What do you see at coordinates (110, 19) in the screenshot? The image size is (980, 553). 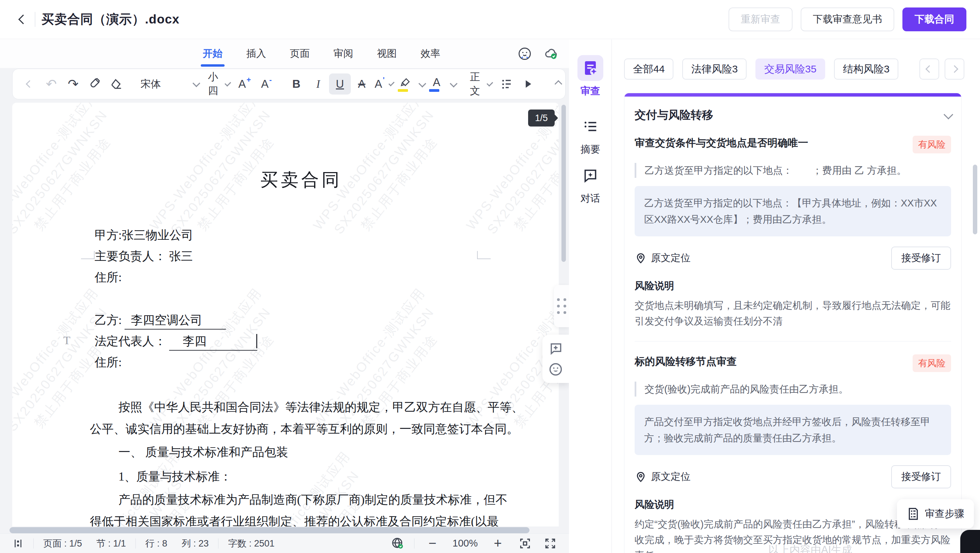 I see `document-title: 买卖合同（演示）.docx` at bounding box center [110, 19].